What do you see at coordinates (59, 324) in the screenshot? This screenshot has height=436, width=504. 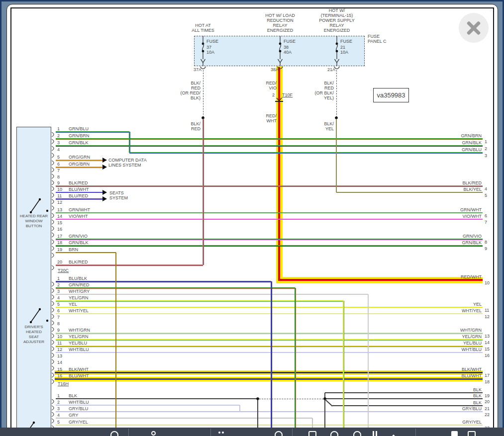 I see `pin-number: 8` at bounding box center [59, 324].